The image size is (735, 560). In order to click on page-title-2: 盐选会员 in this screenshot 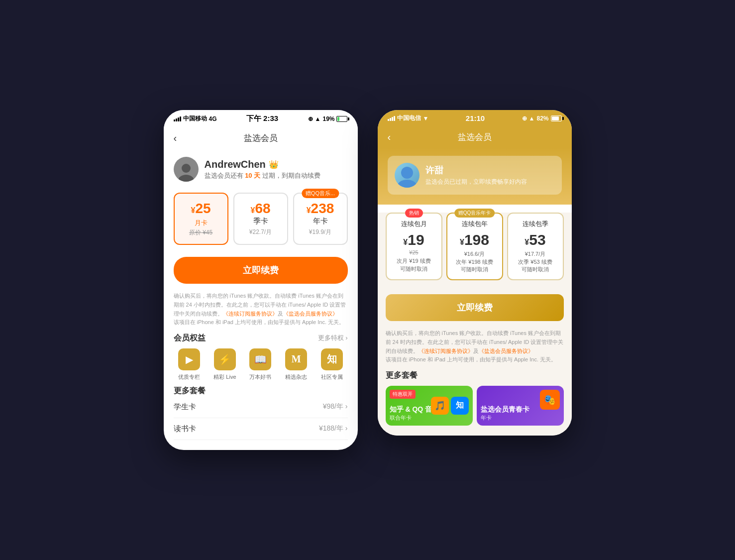, I will do `click(475, 137)`.